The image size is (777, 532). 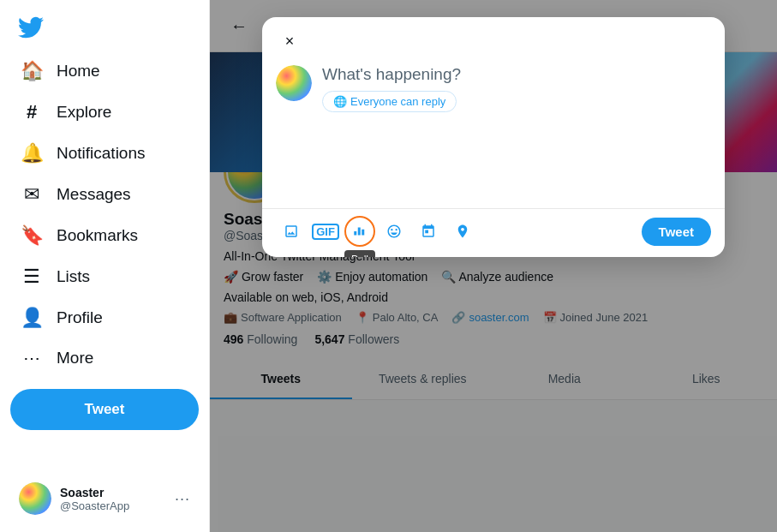 What do you see at coordinates (113, 505) in the screenshot?
I see `footer-user-handle: @SoasterApp` at bounding box center [113, 505].